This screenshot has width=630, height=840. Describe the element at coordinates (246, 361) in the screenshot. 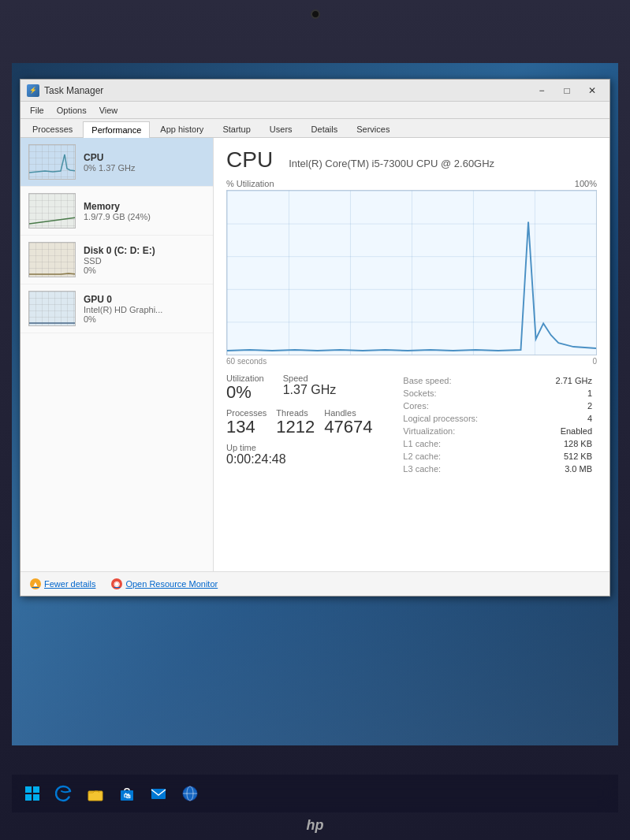

I see `chart-time-start: 60 seconds` at that location.